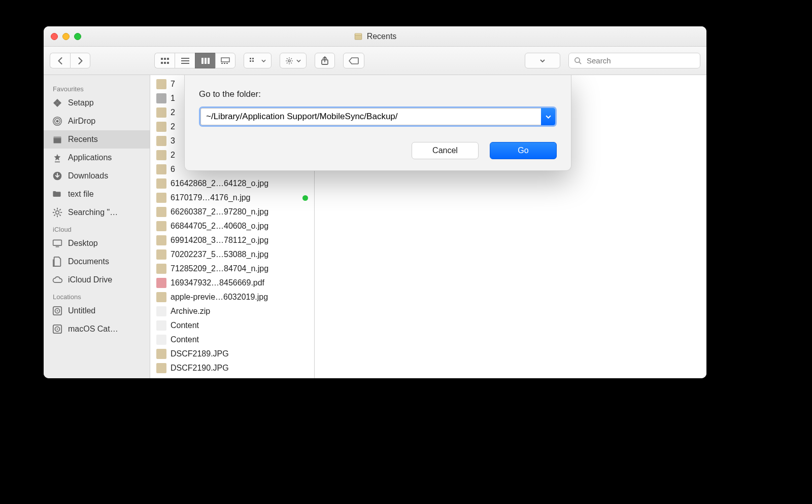 This screenshot has width=812, height=504. I want to click on dialog-buttons: Cancel Go, so click(378, 151).